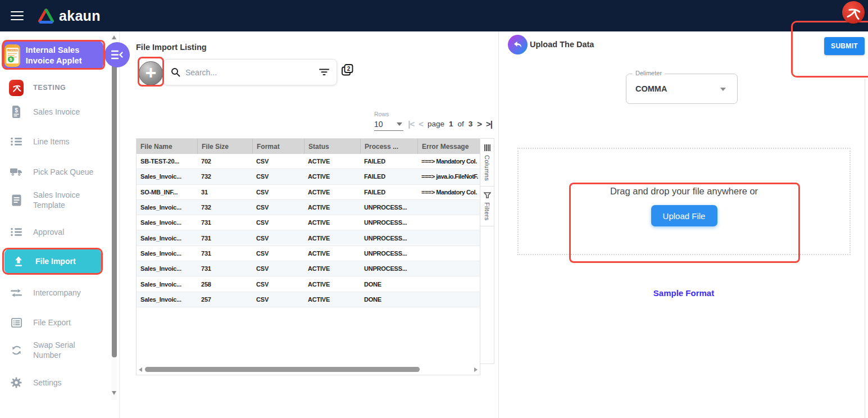  What do you see at coordinates (448, 146) in the screenshot?
I see `column-header: Error Message` at bounding box center [448, 146].